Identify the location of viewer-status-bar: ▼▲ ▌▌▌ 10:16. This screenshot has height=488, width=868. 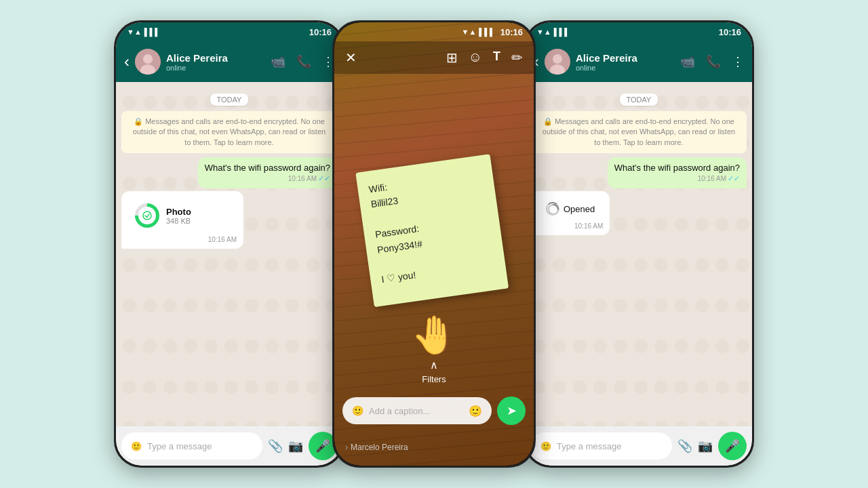
(434, 32).